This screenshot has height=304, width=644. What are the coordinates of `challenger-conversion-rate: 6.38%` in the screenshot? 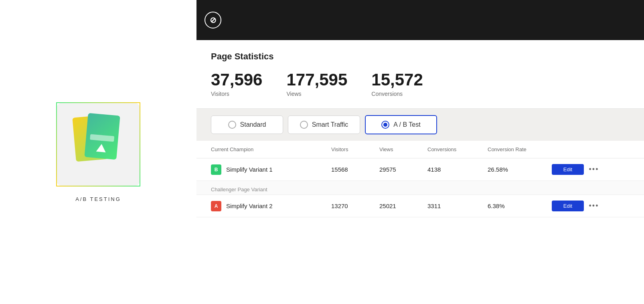 It's located at (520, 206).